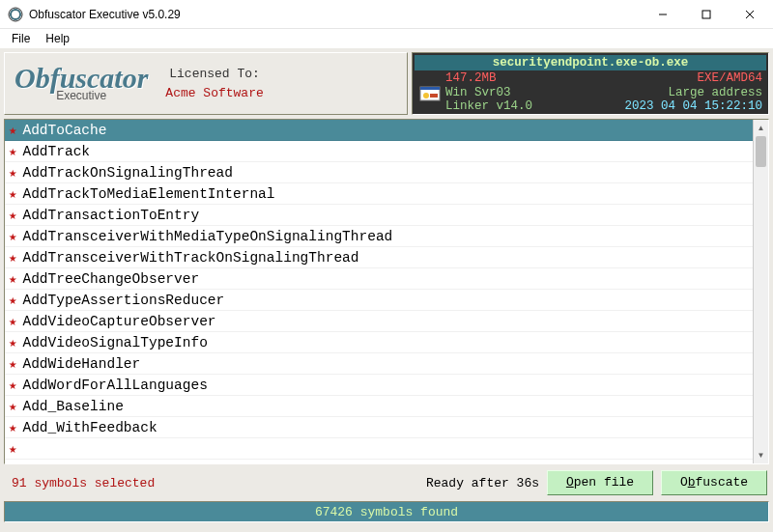 Image resolution: width=773 pixels, height=532 pixels. What do you see at coordinates (58, 39) in the screenshot?
I see `menu-help: Help` at bounding box center [58, 39].